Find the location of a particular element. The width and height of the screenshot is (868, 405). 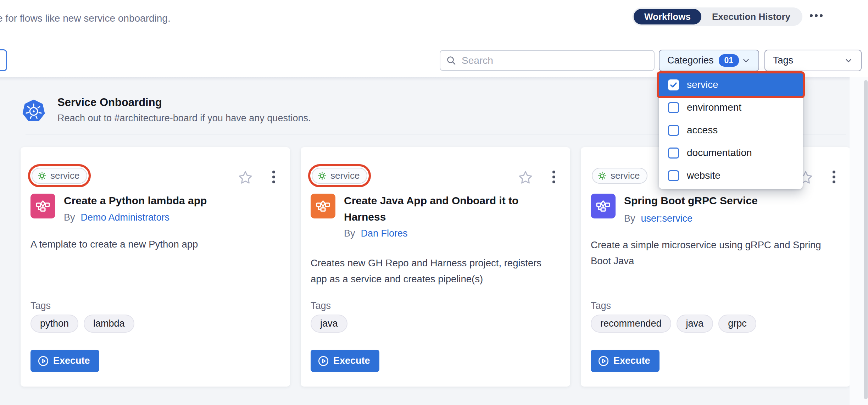

search-box is located at coordinates (547, 60).